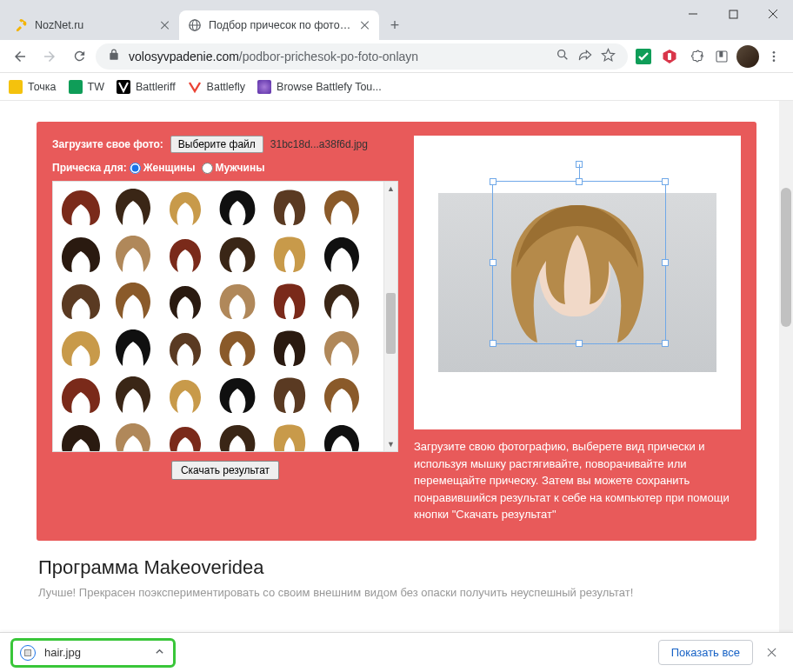 Image resolution: width=793 pixels, height=672 pixels. I want to click on bookmark-label: Battlefly, so click(226, 87).